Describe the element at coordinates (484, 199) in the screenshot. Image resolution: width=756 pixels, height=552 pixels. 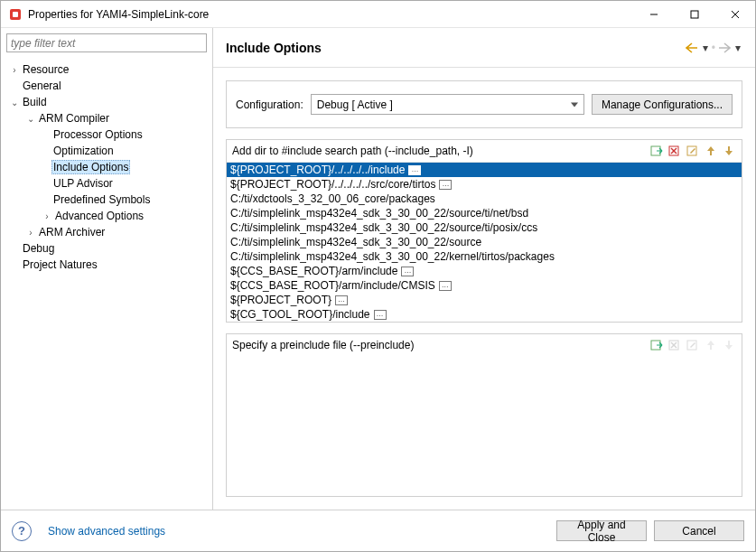
I see `include-path-item: C:/ti/xdctools_3_32_00_06_core/packages` at that location.